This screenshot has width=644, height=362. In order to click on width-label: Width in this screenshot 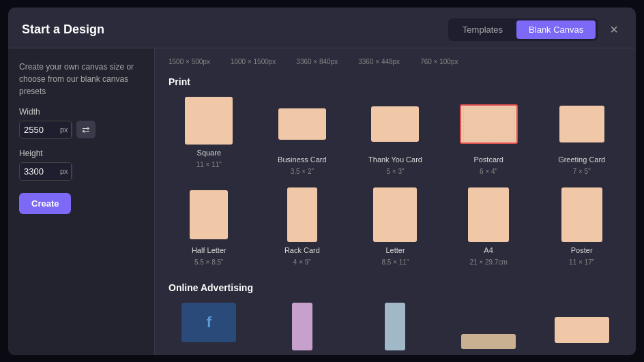, I will do `click(81, 112)`.